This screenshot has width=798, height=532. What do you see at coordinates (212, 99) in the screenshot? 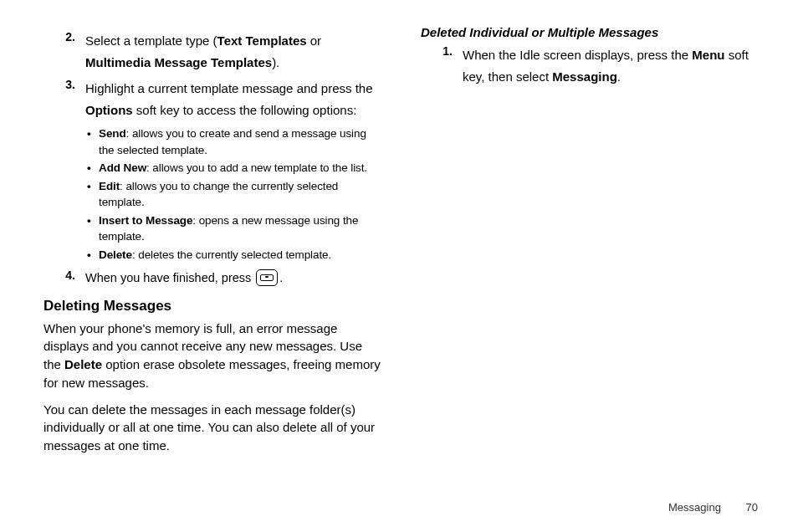
I see `step-3: 3. Highlight a current template message …` at bounding box center [212, 99].